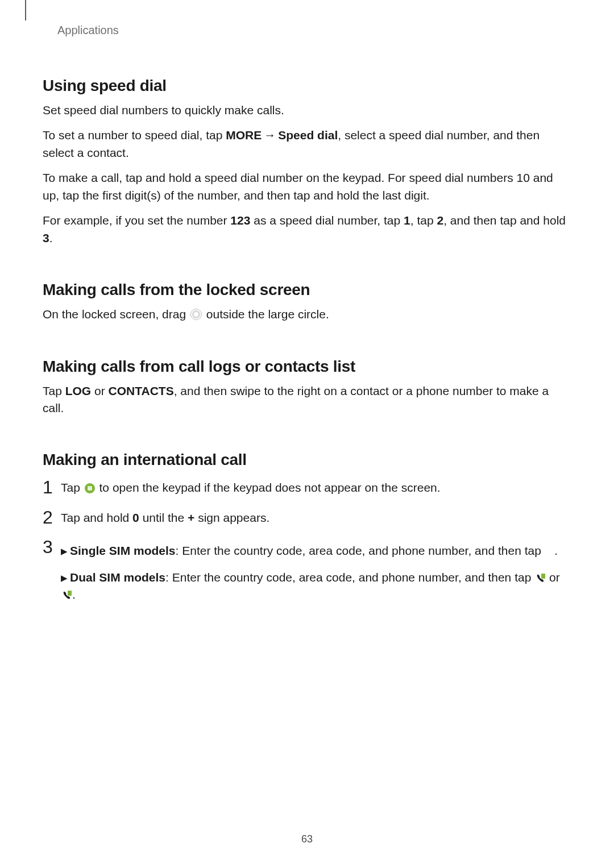 This screenshot has height=868, width=614. What do you see at coordinates (308, 135) in the screenshot?
I see `bold-speed-dial: Speed dial` at bounding box center [308, 135].